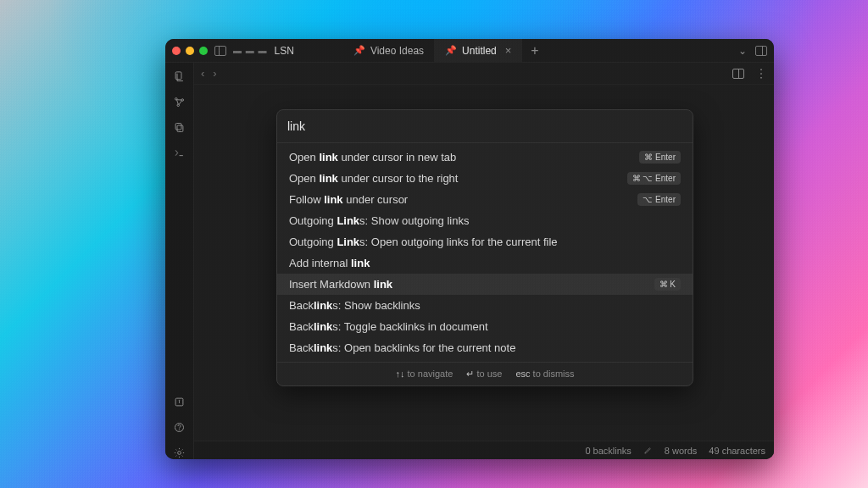 The width and height of the screenshot is (868, 488). I want to click on palette-item: Outgoing Links: Show outgoing links, so click(485, 220).